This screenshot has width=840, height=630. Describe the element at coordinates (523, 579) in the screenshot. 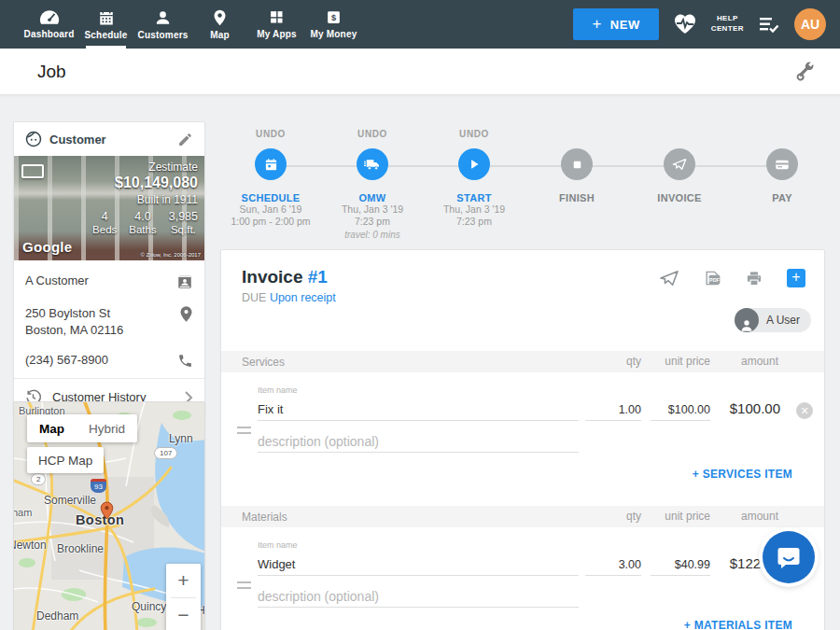

I see `materials-item-row: Item name $122.97 ✕ + MATERIALS ITEM` at that location.